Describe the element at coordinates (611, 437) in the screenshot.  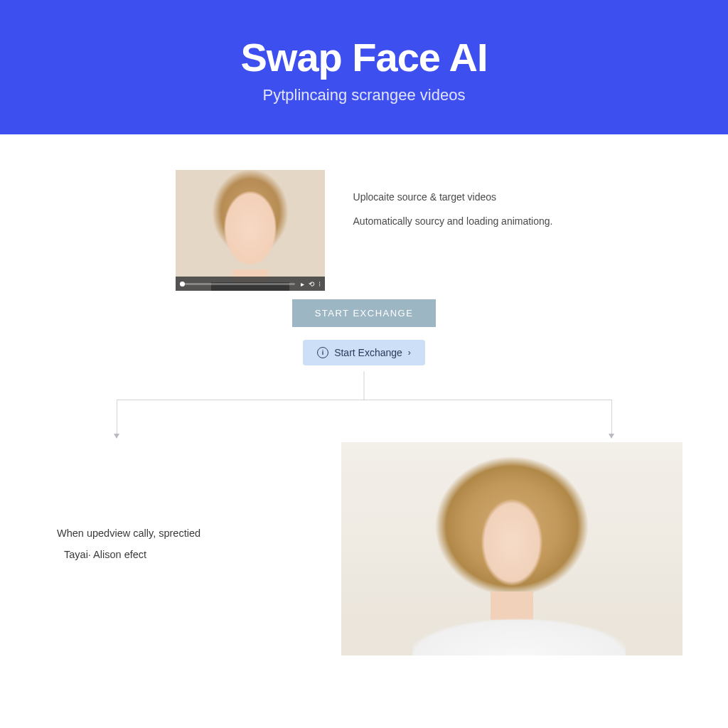
I see `arrow-down-right-icon` at that location.